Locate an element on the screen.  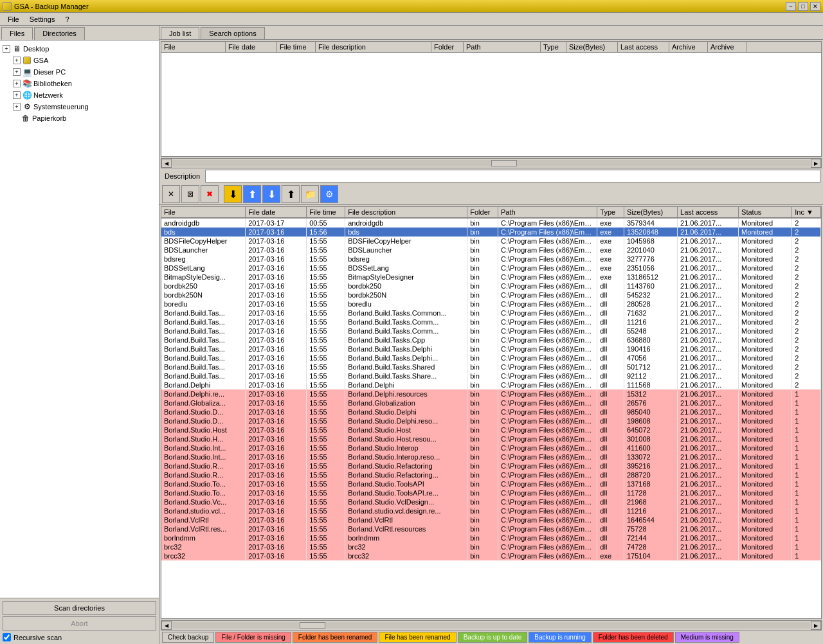
scroll-left-btn: ◀ is located at coordinates (167, 163).